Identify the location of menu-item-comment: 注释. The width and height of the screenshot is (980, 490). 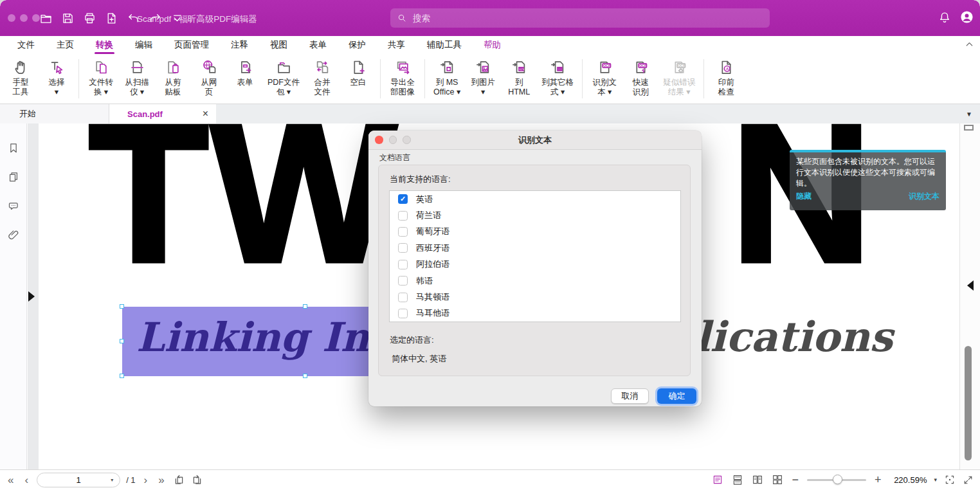
(239, 45).